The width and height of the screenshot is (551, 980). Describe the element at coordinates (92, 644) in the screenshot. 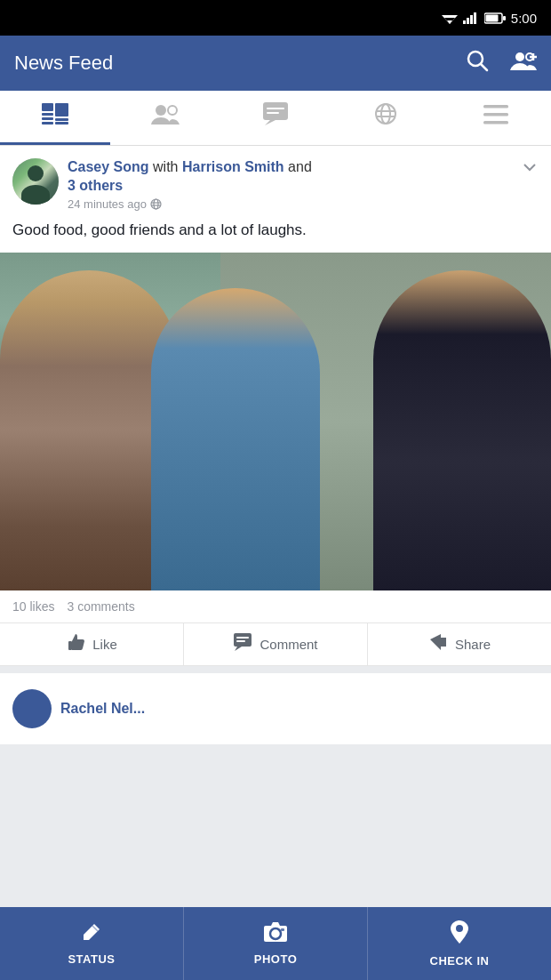

I see `like-button: Like` at that location.